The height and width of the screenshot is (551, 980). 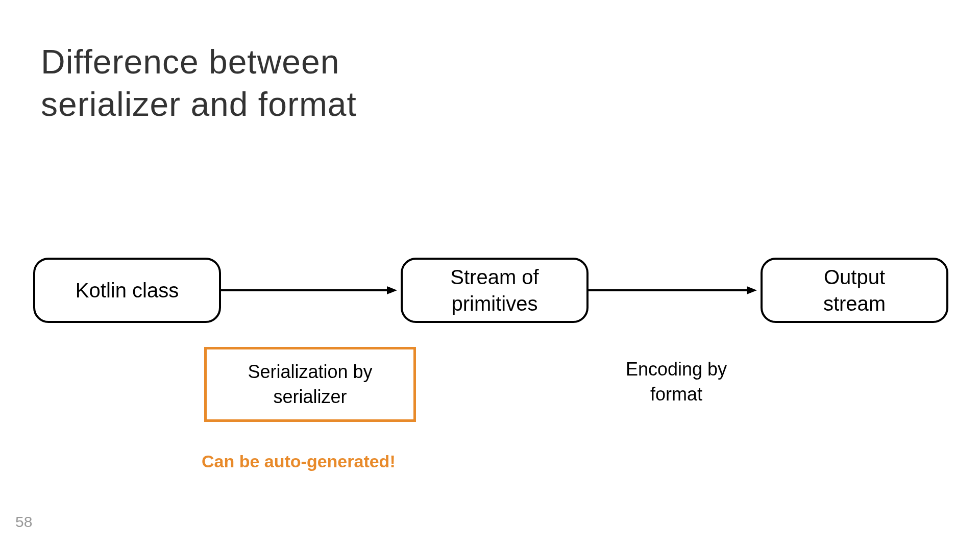 What do you see at coordinates (854, 290) in the screenshot?
I see `node-output-stream: Outputstream` at bounding box center [854, 290].